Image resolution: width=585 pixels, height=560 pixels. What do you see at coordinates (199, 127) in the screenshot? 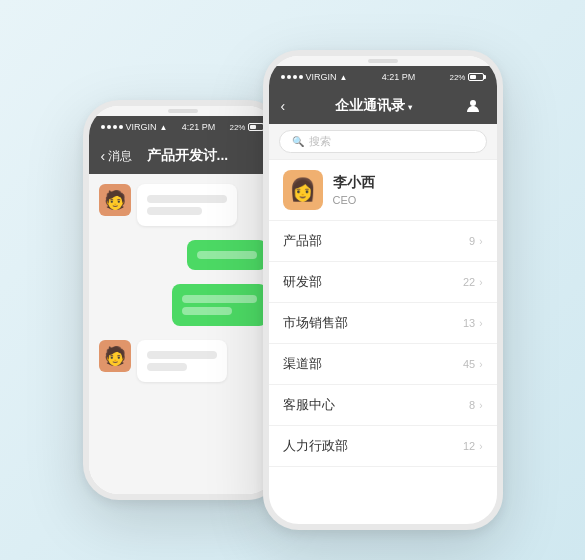
I see `time-left: 4:21 PM` at bounding box center [199, 127].